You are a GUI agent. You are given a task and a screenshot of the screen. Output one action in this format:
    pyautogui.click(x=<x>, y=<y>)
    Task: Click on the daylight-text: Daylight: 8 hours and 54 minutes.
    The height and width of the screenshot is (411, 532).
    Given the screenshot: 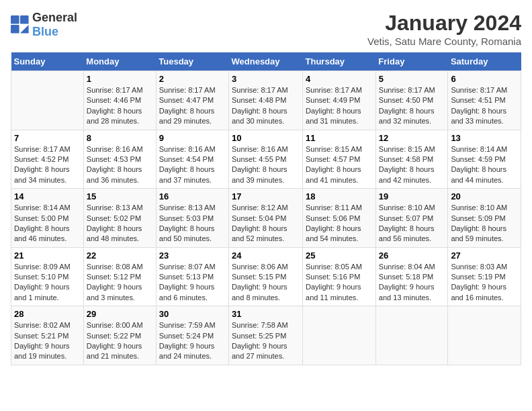 What is the action you would take?
    pyautogui.click(x=339, y=234)
    